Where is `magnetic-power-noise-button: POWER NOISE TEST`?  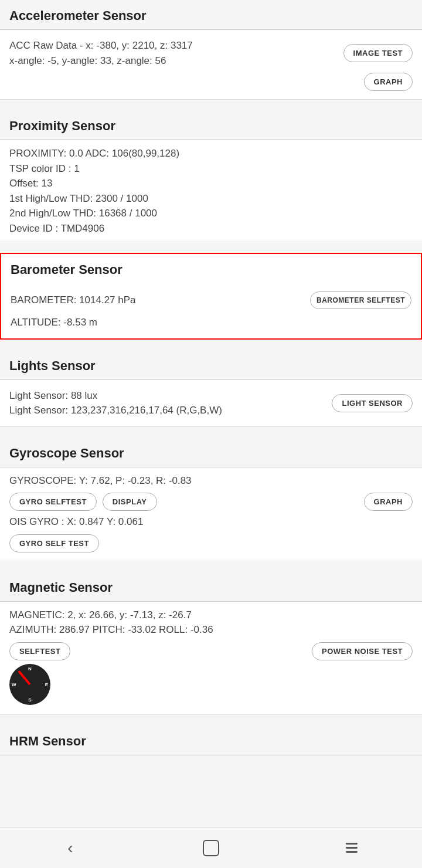
magnetic-power-noise-button: POWER NOISE TEST is located at coordinates (362, 651).